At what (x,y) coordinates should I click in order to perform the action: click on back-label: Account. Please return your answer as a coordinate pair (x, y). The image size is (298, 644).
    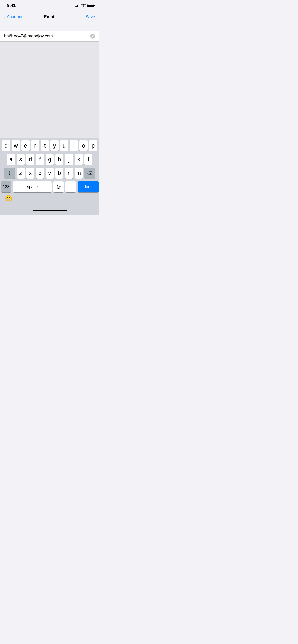
    Looking at the image, I should click on (15, 17).